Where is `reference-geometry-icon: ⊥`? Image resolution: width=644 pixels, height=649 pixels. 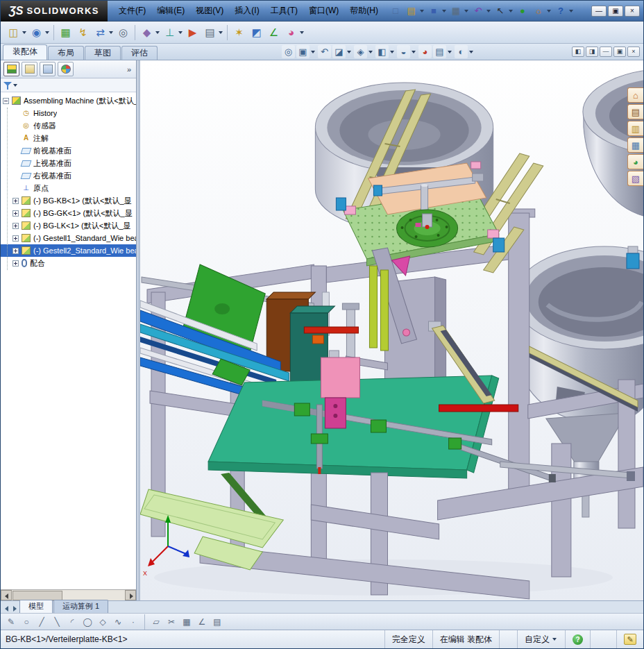 reference-geometry-icon: ⊥ is located at coordinates (169, 32).